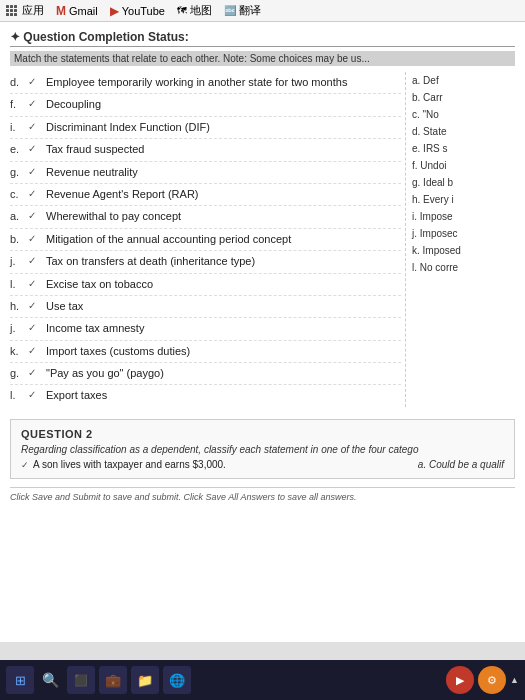 Image resolution: width=525 pixels, height=700 pixels. What do you see at coordinates (464, 148) in the screenshot?
I see `list-item: e. IRS s` at bounding box center [464, 148].